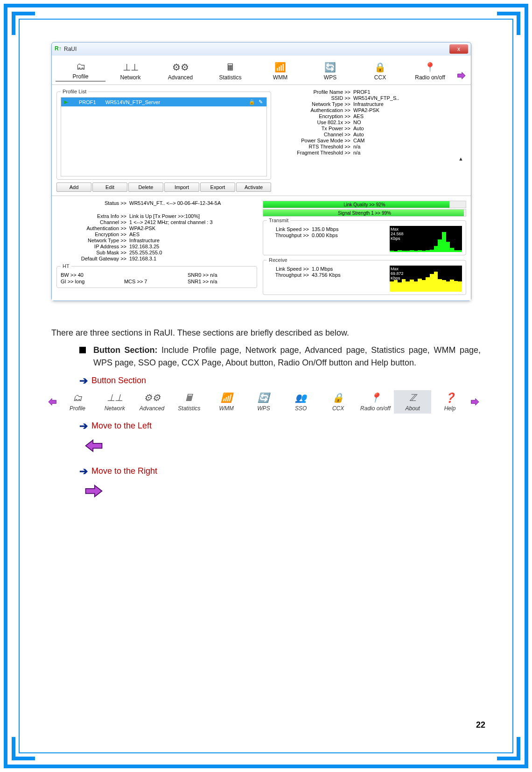  Describe the element at coordinates (80, 77) in the screenshot. I see `toolbar-label: Profile` at that location.